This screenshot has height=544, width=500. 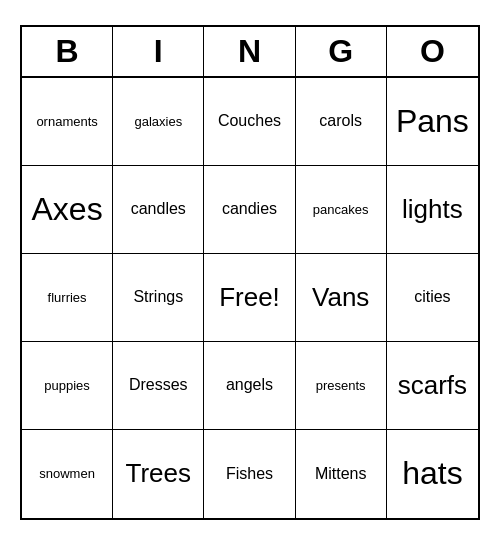 What do you see at coordinates (68, 210) in the screenshot?
I see `bingo-cell: Axes` at bounding box center [68, 210].